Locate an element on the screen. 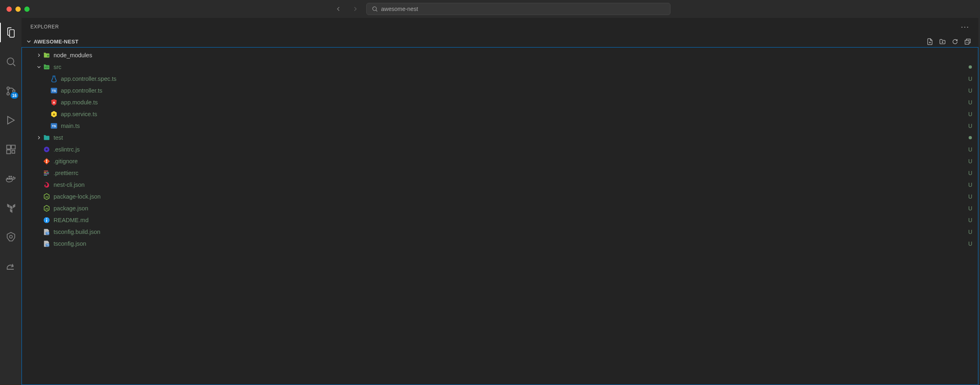  new-folder-button is located at coordinates (943, 41).